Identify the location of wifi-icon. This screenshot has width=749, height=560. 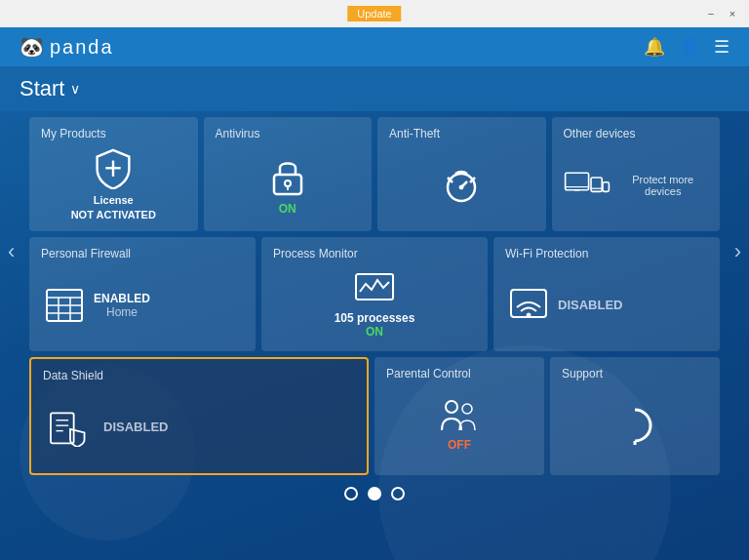
(529, 305).